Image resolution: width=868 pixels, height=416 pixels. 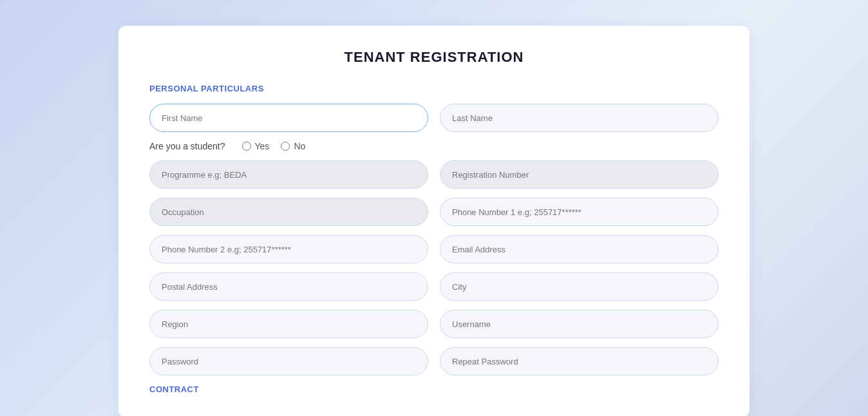 I want to click on student-no-label: No, so click(x=299, y=146).